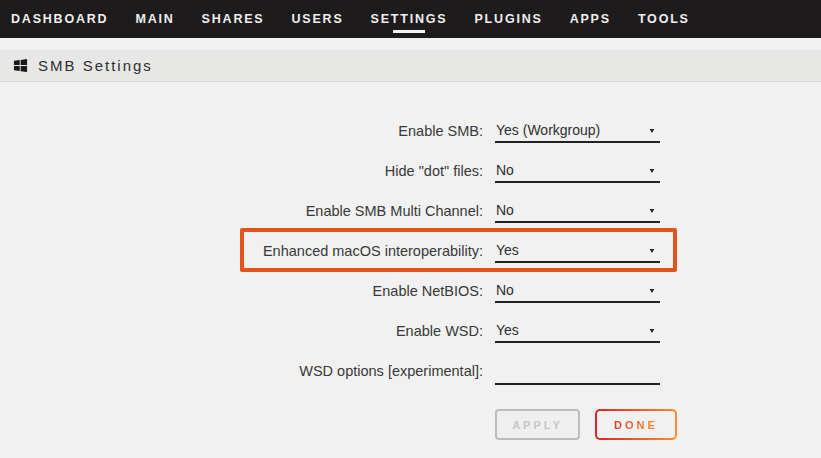  What do you see at coordinates (578, 211) in the screenshot?
I see `smb-multi-channel-select: No ▼` at bounding box center [578, 211].